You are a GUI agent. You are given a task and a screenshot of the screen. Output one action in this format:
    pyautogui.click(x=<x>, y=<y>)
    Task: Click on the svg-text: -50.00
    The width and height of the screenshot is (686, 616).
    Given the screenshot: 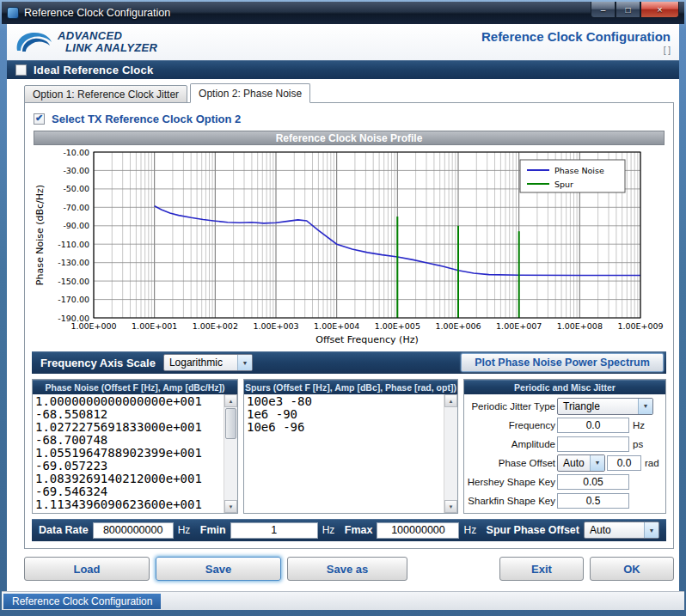 What is the action you would take?
    pyautogui.click(x=76, y=189)
    